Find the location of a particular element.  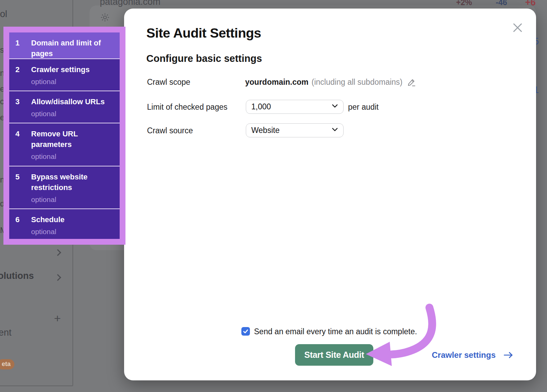

step-number: 3 is located at coordinates (23, 109).